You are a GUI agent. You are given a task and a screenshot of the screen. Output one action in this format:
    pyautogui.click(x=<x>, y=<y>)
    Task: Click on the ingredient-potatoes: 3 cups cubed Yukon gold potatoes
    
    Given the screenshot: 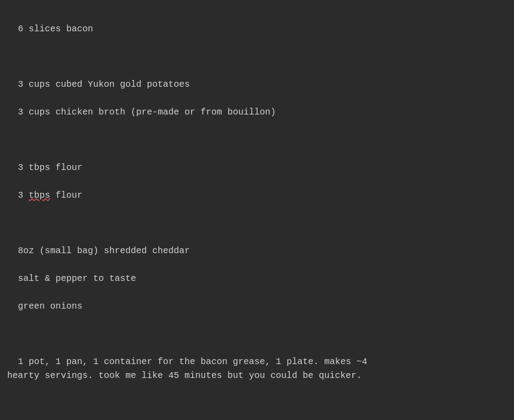 What is the action you would take?
    pyautogui.click(x=104, y=84)
    